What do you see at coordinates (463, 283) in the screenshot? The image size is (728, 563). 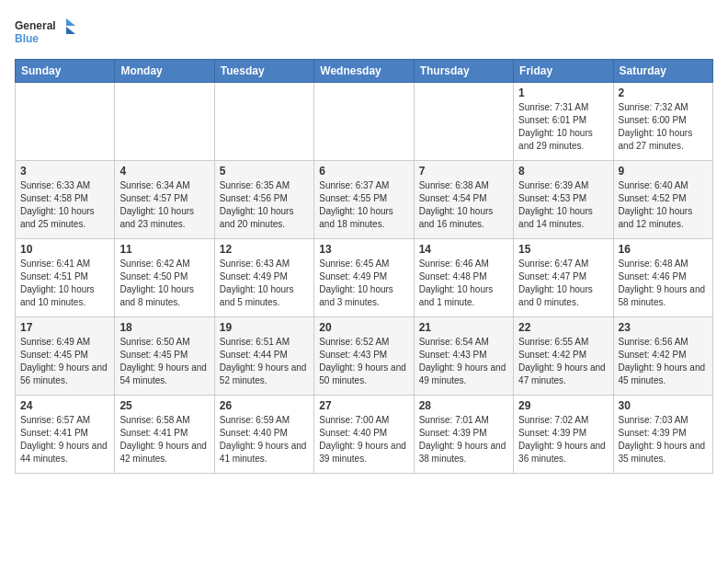 I see `day-info: Sunrise: 6:46 AM Sunset: 4:48 PM Dayligh…` at bounding box center [463, 283].